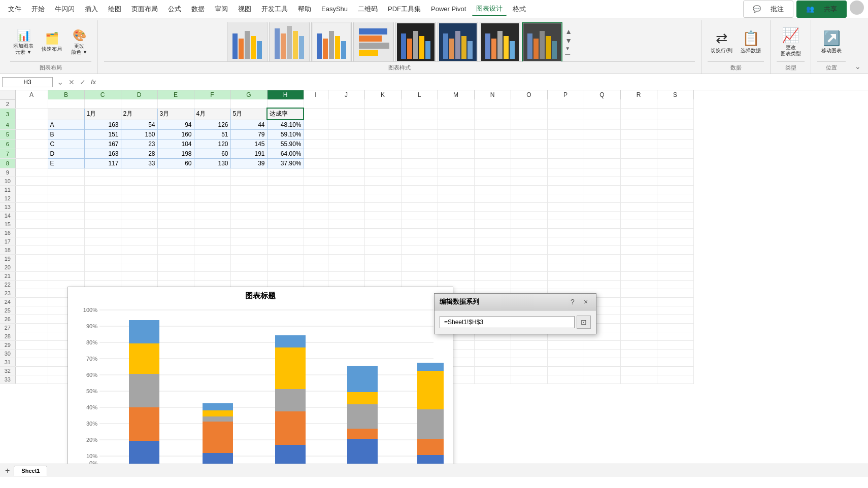  I want to click on menu-item-format: 格式, so click(519, 9).